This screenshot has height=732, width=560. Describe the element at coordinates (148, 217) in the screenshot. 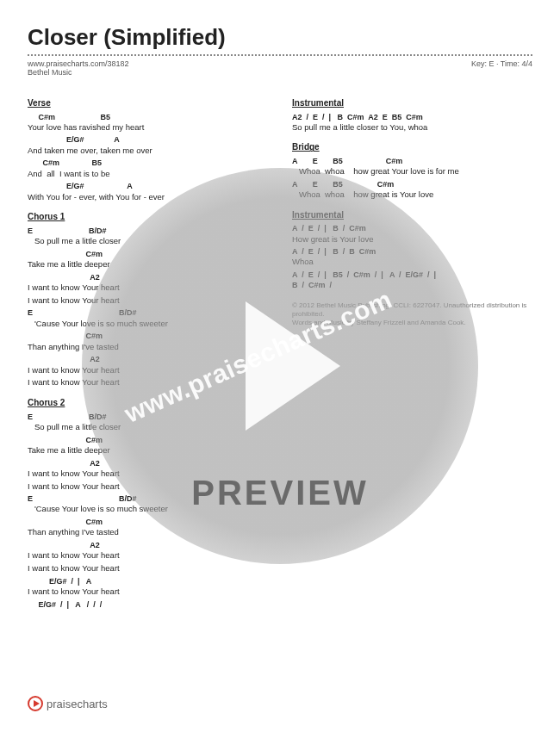

I see `section-title: Chorus 1` at that location.